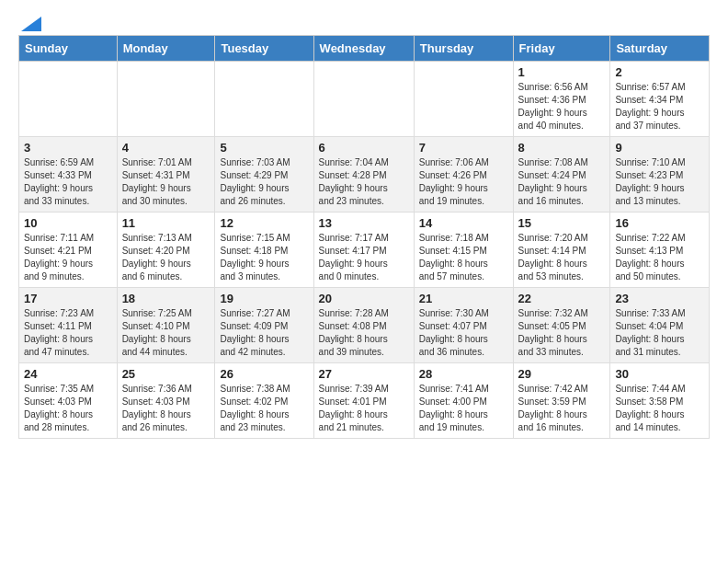 This screenshot has width=728, height=563. What do you see at coordinates (660, 99) in the screenshot?
I see `calendar-cell: 2Sunrise: 6:57 AM Sunset: 4:34 PM Daylig…` at bounding box center [660, 99].